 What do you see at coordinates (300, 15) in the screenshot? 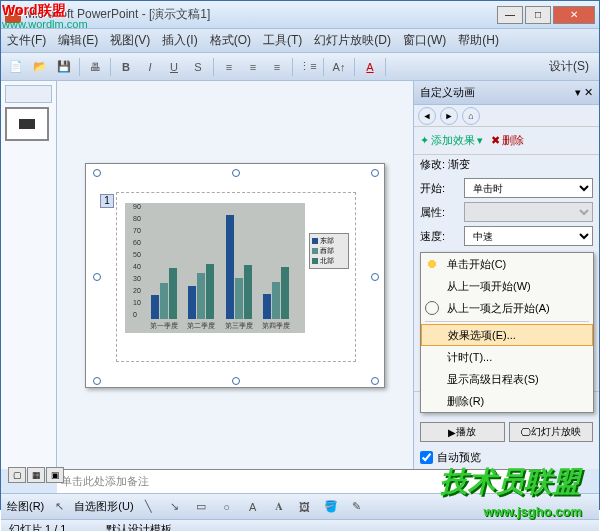
I see `titlebar: Microsoft PowerPoint - [演示文稿1] — □ ✕` at bounding box center [300, 15].